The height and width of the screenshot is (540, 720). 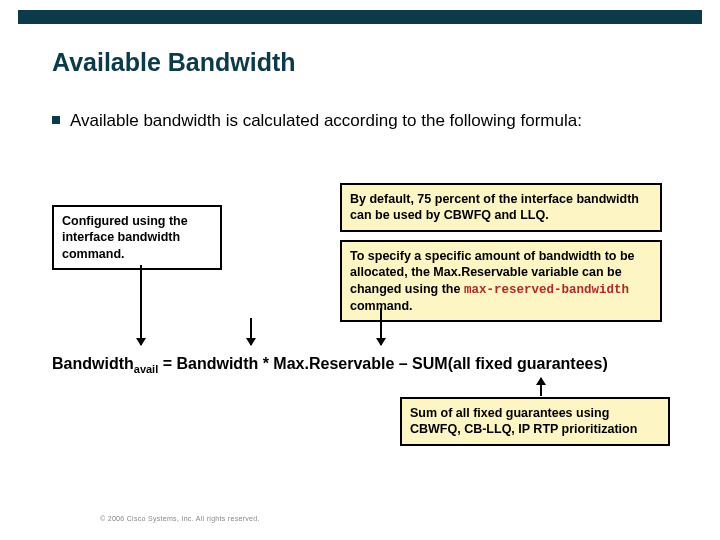 I want to click on bullet-text: Available bandwidth is calculated accord…, so click(x=326, y=120).